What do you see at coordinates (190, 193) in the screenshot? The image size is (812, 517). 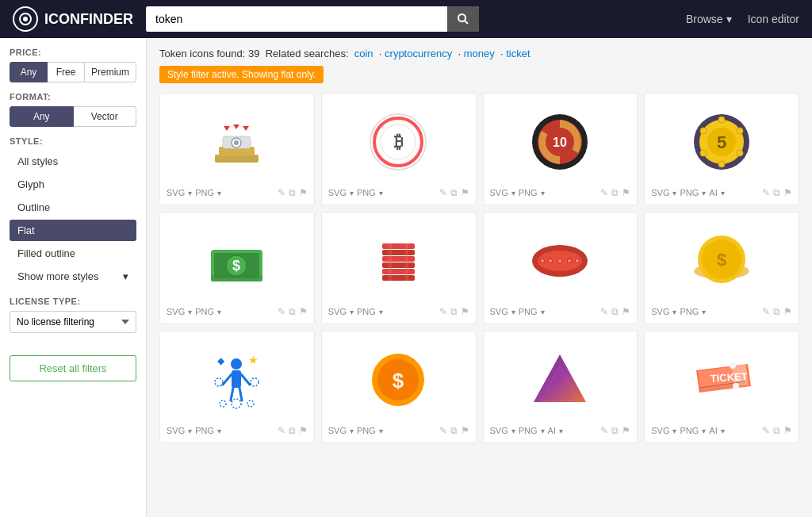 I see `format-svg-dropdown-1: ▾` at bounding box center [190, 193].